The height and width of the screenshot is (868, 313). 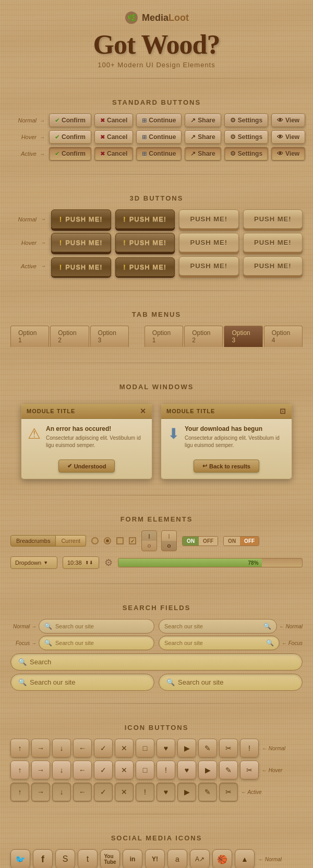 What do you see at coordinates (166, 792) in the screenshot?
I see `icon-btn-heart-active: ♥` at bounding box center [166, 792].